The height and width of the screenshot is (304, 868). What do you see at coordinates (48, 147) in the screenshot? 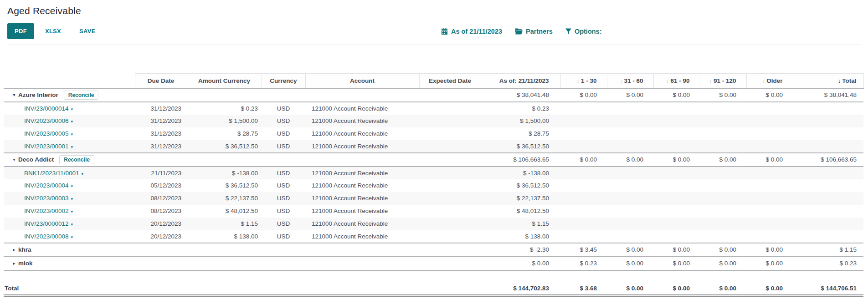
I see `move-link: INV/2023/00001▾` at bounding box center [48, 147].